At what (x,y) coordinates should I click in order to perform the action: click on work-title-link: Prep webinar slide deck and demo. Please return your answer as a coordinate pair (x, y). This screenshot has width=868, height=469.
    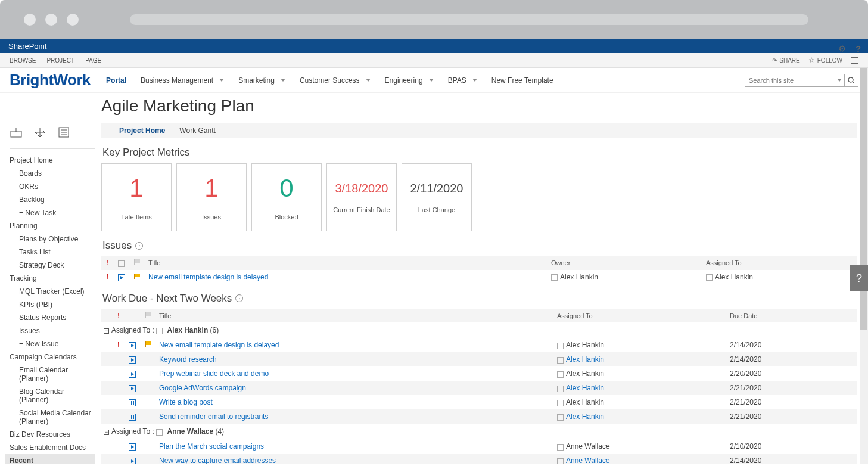
    Looking at the image, I should click on (214, 374).